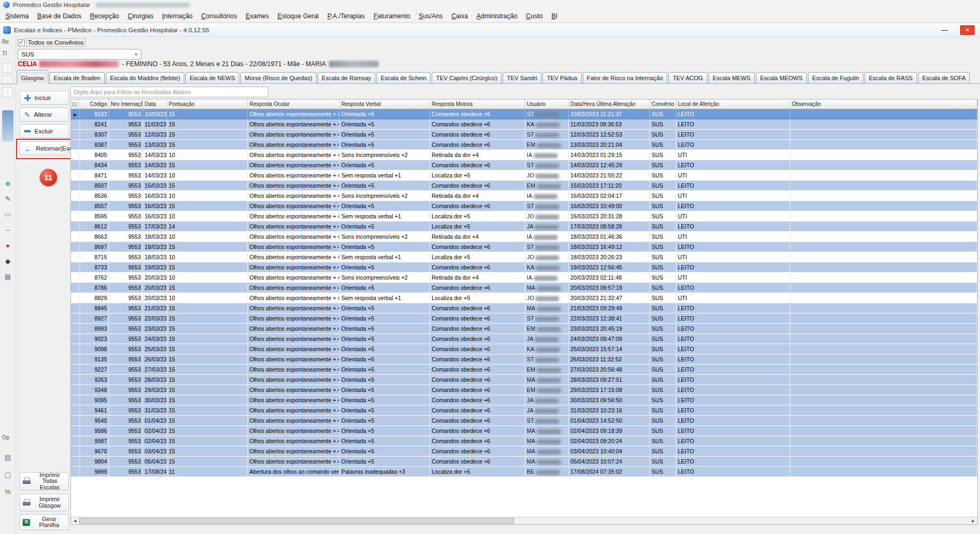 The height and width of the screenshot is (534, 980). What do you see at coordinates (688, 78) in the screenshot?
I see `tab-tev-acog: TEV ACOG` at bounding box center [688, 78].